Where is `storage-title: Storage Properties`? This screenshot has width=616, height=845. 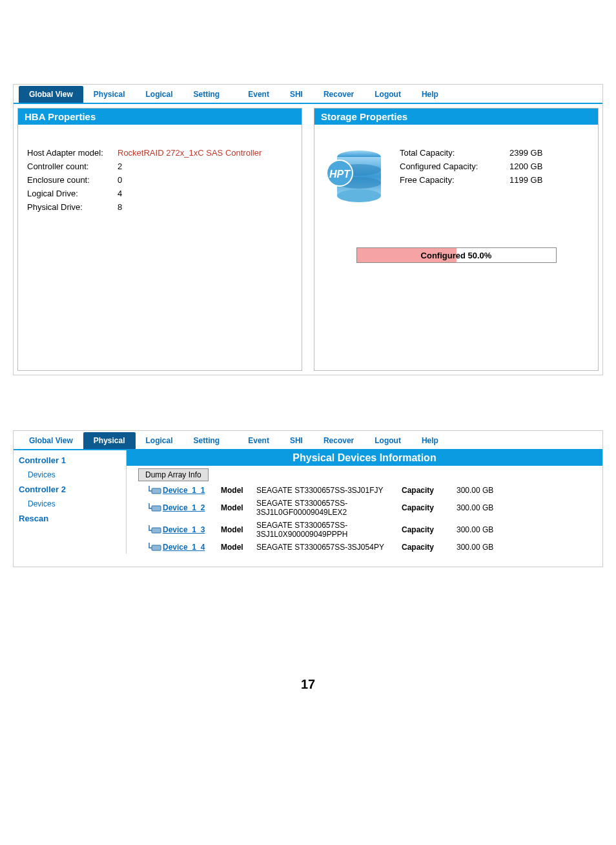
storage-title: Storage Properties is located at coordinates (456, 116).